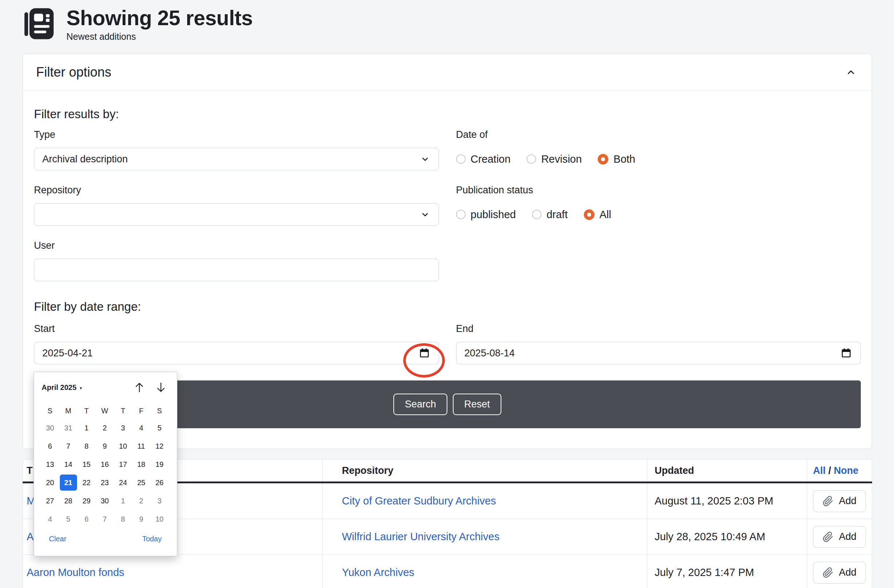  What do you see at coordinates (68, 464) in the screenshot?
I see `calendar-day: 14` at bounding box center [68, 464].